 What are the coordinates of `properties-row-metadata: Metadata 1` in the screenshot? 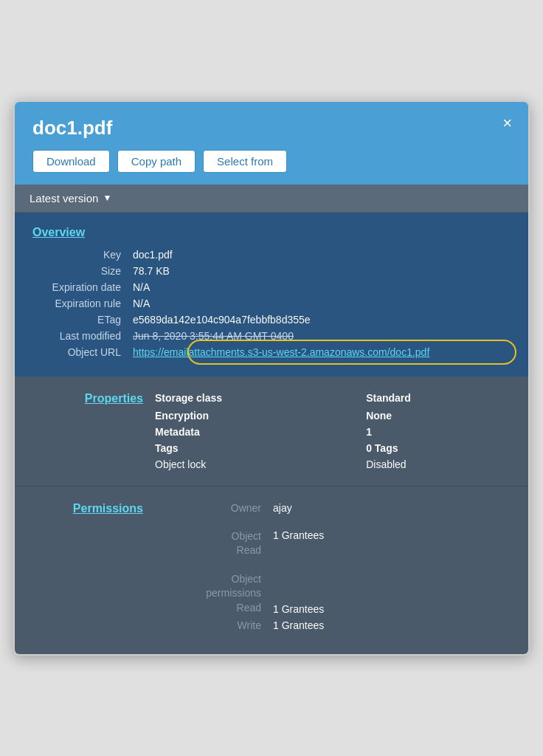 It's located at (272, 432).